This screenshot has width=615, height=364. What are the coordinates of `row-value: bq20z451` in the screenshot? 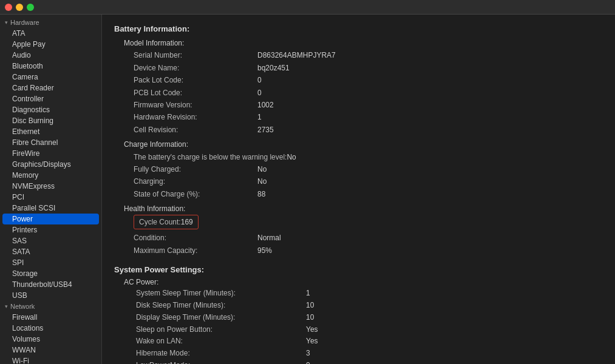 It's located at (273, 68).